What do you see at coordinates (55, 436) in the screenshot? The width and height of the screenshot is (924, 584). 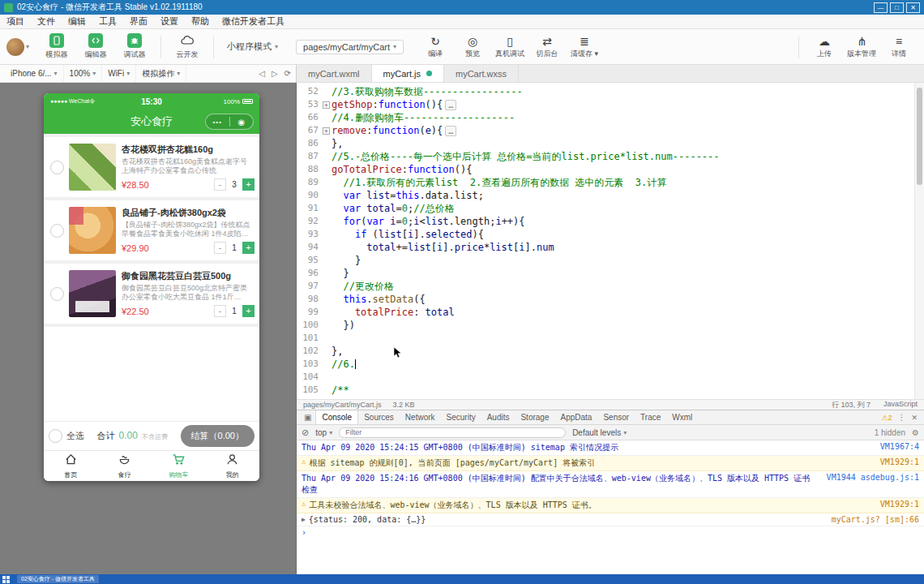 I see `select-all-radio` at bounding box center [55, 436].